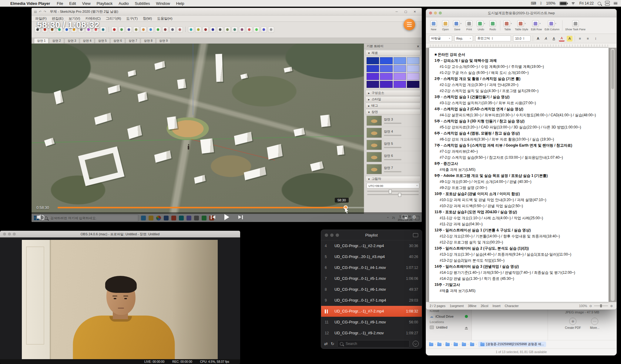  Describe the element at coordinates (41, 41) in the screenshot. I see `scene-tab-1: 장면 1` at that location.